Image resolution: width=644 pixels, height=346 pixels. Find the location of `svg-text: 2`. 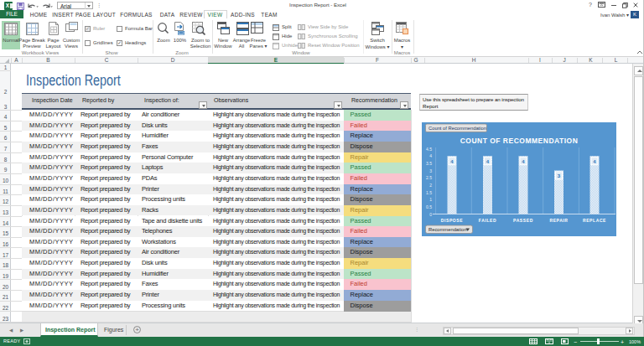

svg-text: 2 is located at coordinates (431, 185).